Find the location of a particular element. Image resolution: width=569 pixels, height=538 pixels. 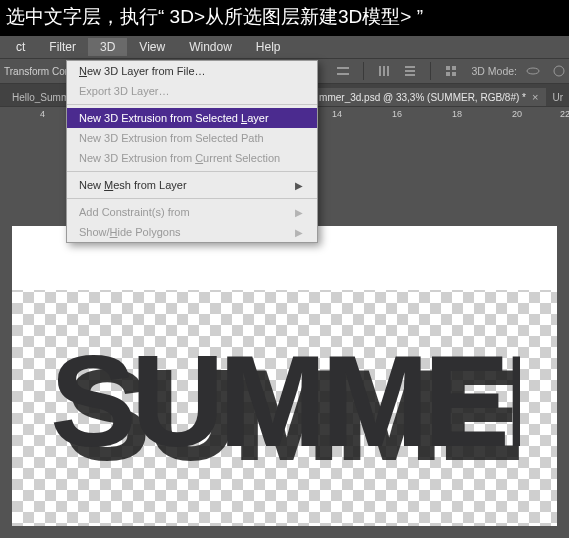

menu-export-3d-layer: Export 3D Layer… is located at coordinates (192, 91).